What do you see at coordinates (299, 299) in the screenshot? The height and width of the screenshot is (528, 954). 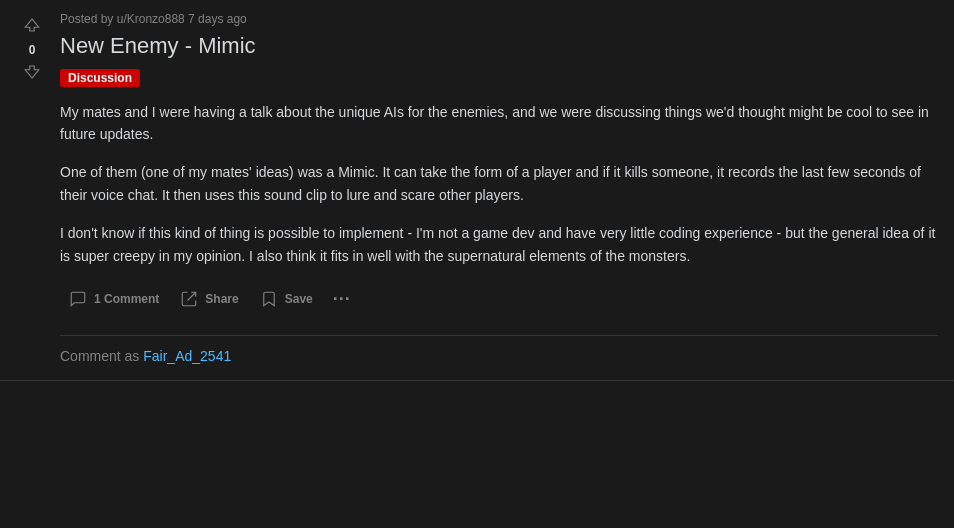 I see `save-label: Save` at bounding box center [299, 299].